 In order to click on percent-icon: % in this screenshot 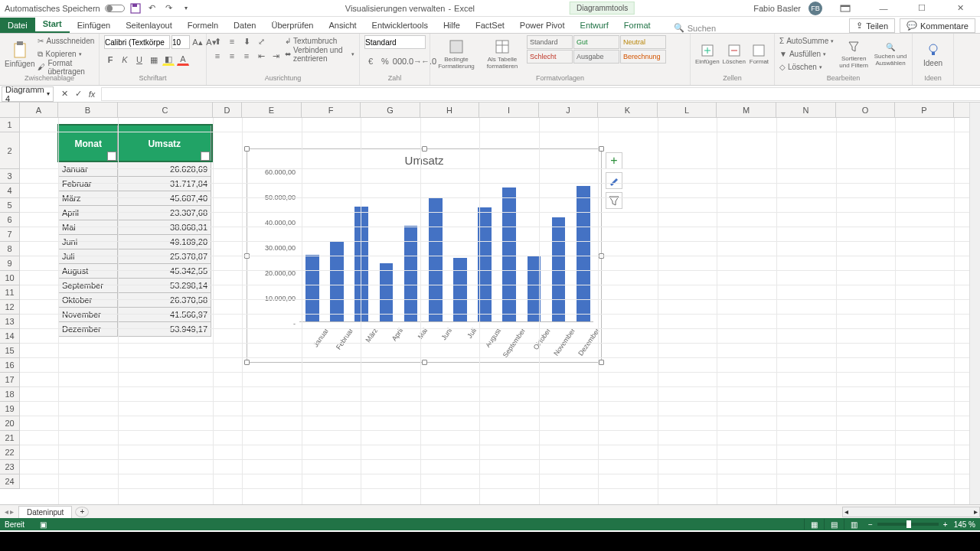, I will do `click(385, 61)`.